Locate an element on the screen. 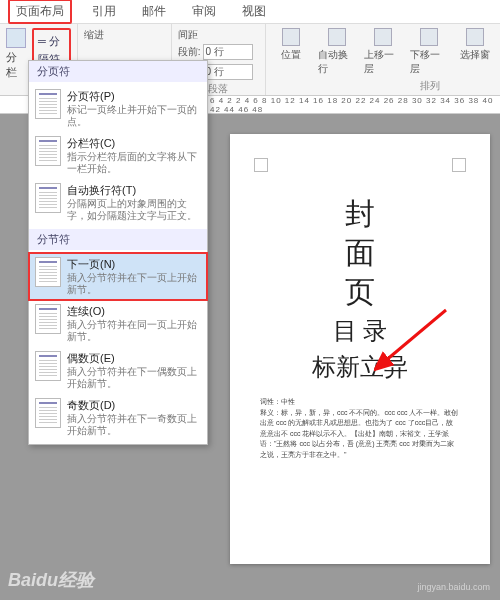 This screenshot has height=600, width=500. menu-page-break: 分页符(P)标记一页终止并开始下一页的点。 is located at coordinates (118, 108).